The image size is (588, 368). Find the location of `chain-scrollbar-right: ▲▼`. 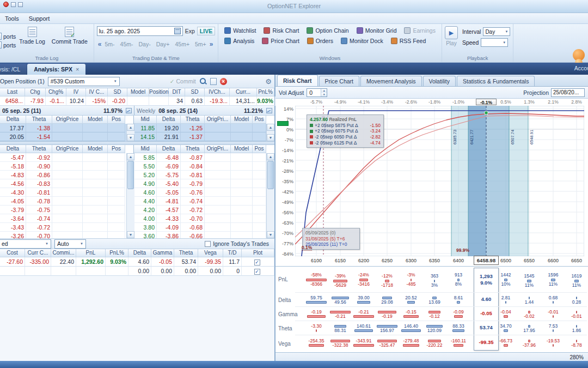

chain-scrollbar-right: ▲▼ is located at coordinates (270, 196).